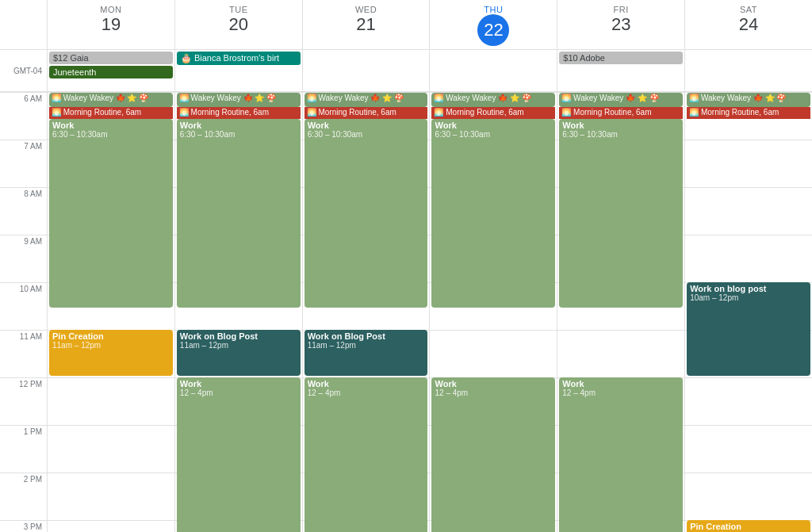 The width and height of the screenshot is (812, 532). What do you see at coordinates (493, 30) in the screenshot?
I see `day-number-thu: 22` at bounding box center [493, 30].